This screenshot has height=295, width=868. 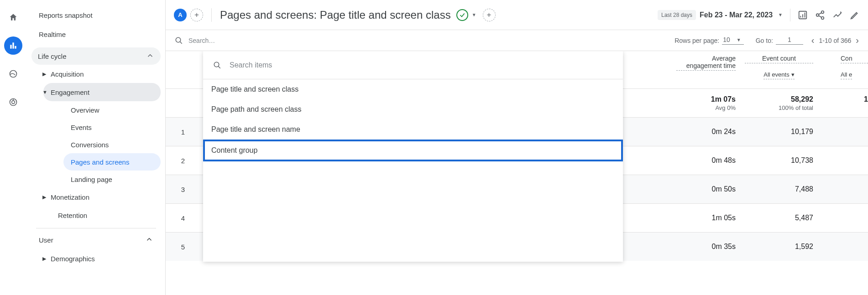 What do you see at coordinates (857, 40) in the screenshot?
I see `next-page-button: ›` at bounding box center [857, 40].